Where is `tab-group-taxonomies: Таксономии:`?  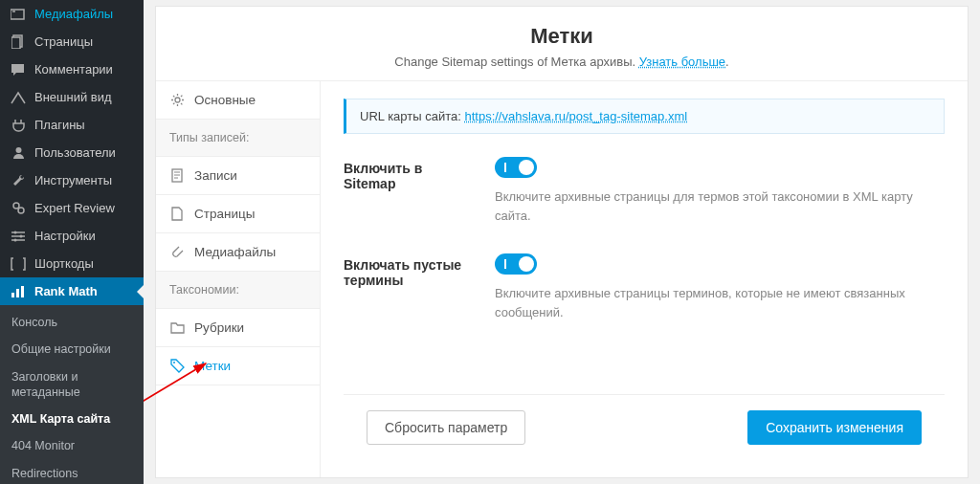
tab-group-taxonomies: Таксономии: is located at coordinates (237, 291).